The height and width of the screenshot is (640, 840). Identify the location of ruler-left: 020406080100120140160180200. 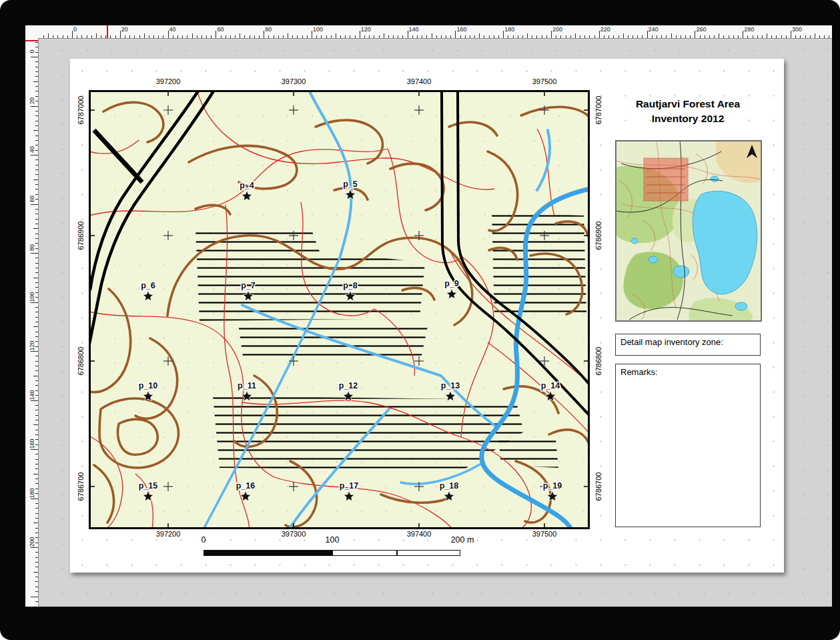
(32, 322).